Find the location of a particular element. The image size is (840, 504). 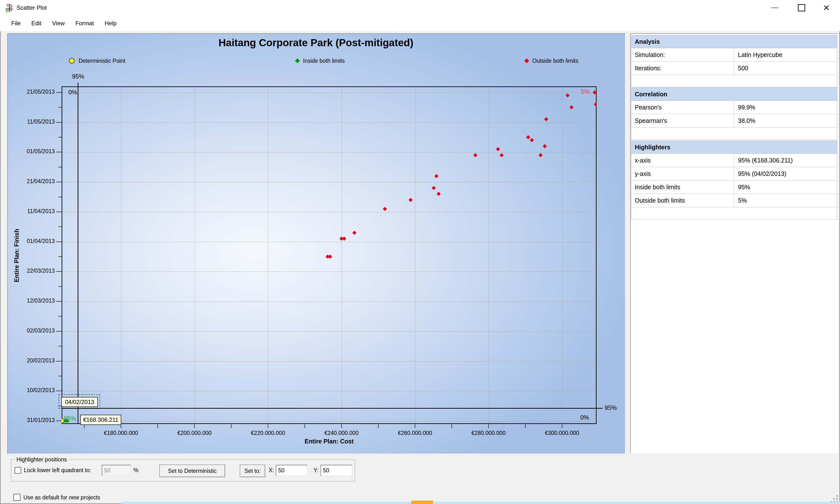

panel-row-label: Simulation: is located at coordinates (683, 55).